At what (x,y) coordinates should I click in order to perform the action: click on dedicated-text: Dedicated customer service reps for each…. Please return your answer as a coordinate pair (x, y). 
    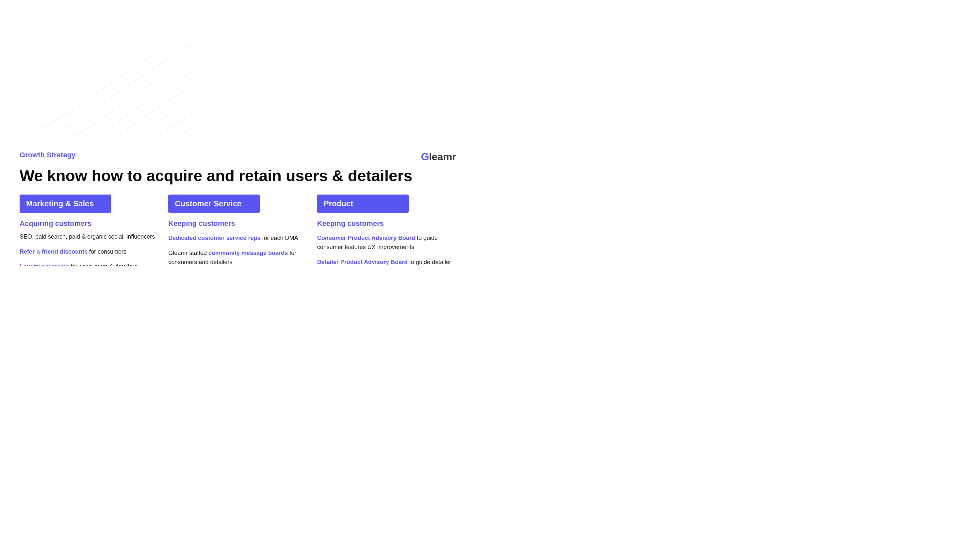
    Looking at the image, I should click on (237, 238).